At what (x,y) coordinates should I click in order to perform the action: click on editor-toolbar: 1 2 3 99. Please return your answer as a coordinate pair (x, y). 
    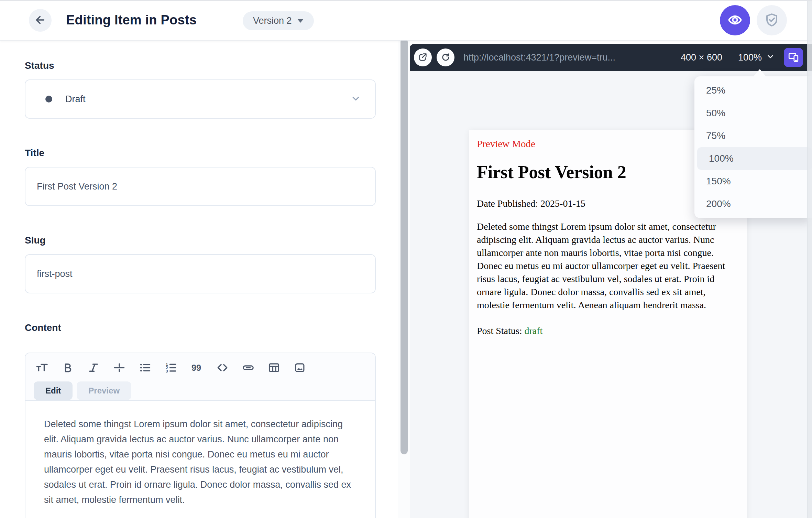
    Looking at the image, I should click on (200, 377).